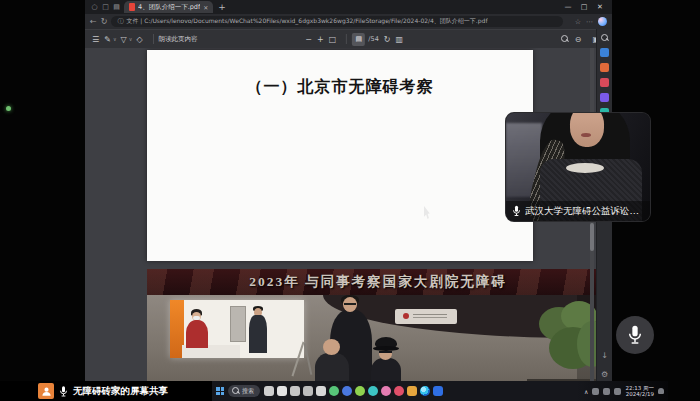 This screenshot has width=700, height=401. Describe the element at coordinates (139, 40) in the screenshot. I see `erase-icon: ◇` at that location.